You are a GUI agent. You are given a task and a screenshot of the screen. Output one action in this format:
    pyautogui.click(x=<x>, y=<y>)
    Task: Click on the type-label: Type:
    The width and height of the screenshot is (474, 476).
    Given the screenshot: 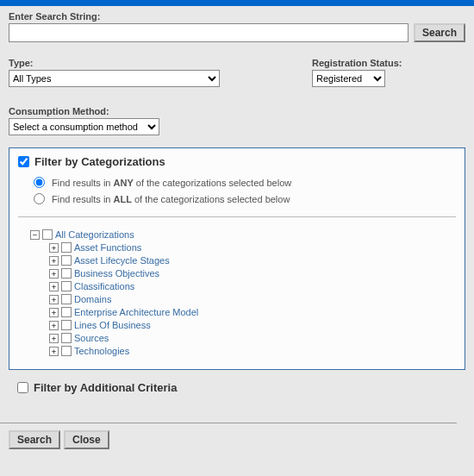 What is the action you would take?
    pyautogui.click(x=160, y=63)
    